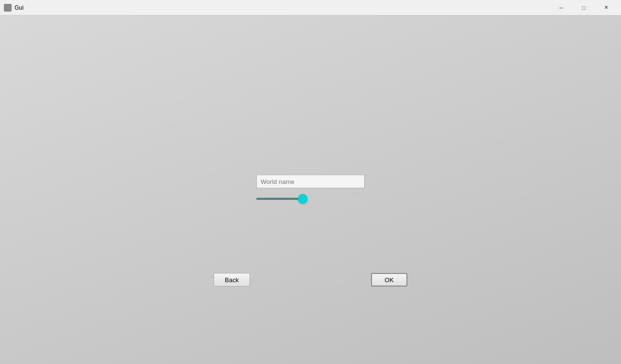 Image resolution: width=621 pixels, height=364 pixels. I want to click on window-title: Gui, so click(19, 8).